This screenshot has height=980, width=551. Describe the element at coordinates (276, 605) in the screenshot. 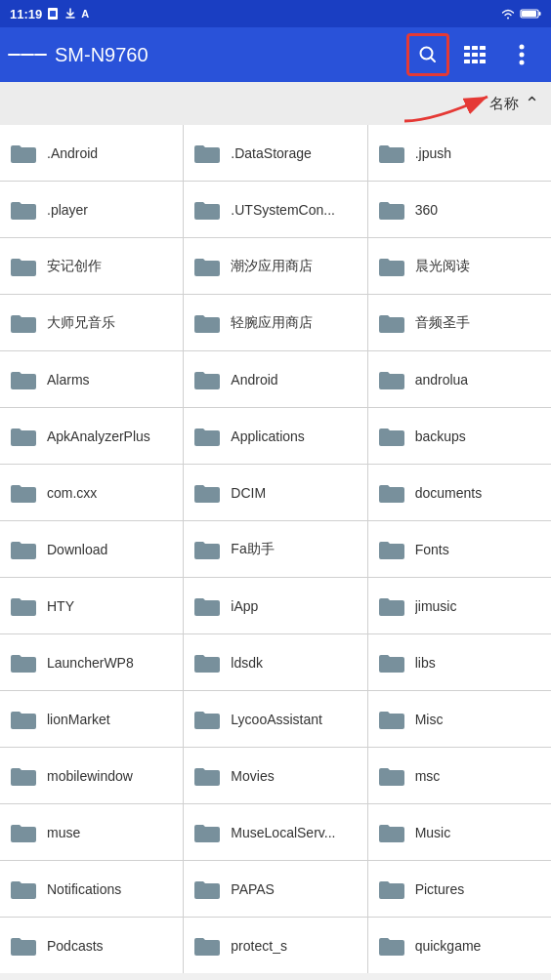

I see `list-item: iApp` at that location.